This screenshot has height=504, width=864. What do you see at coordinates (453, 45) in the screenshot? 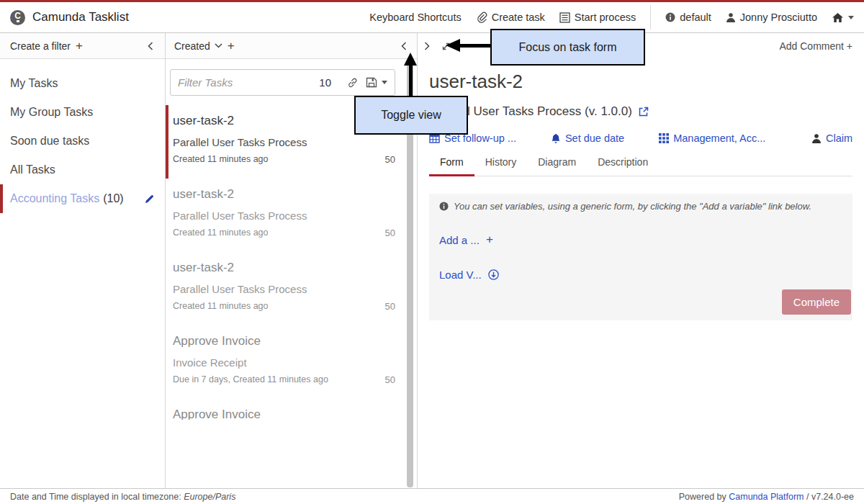
I see `annotation-arrowhead-left` at bounding box center [453, 45].